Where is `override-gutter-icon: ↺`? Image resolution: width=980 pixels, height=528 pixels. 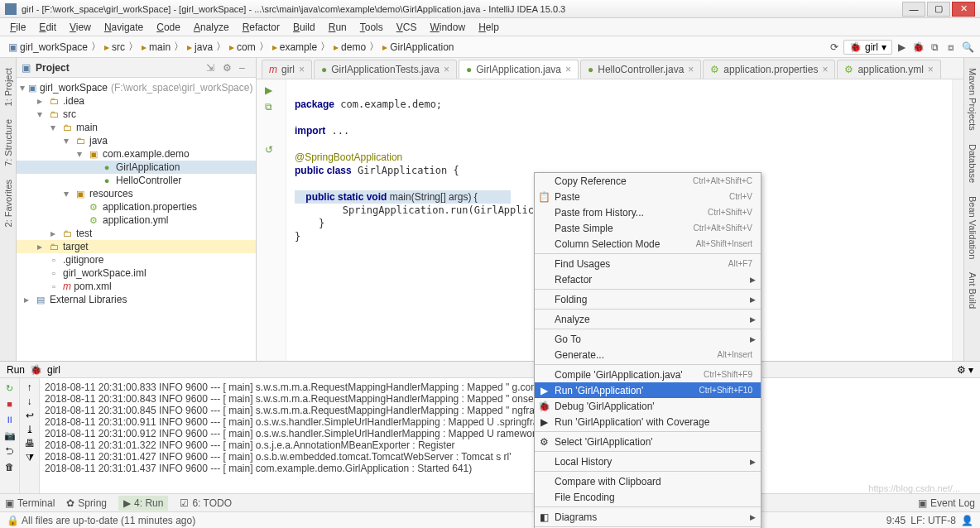
override-gutter-icon: ↺ is located at coordinates (271, 151).